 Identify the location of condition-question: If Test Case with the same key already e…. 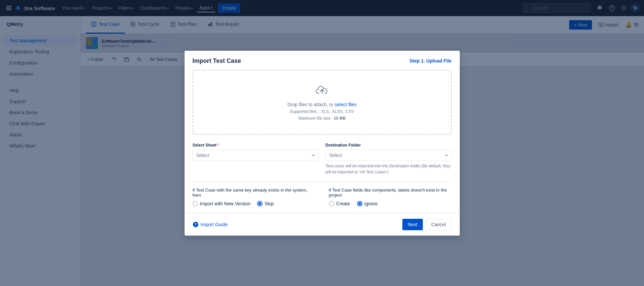
(254, 193).